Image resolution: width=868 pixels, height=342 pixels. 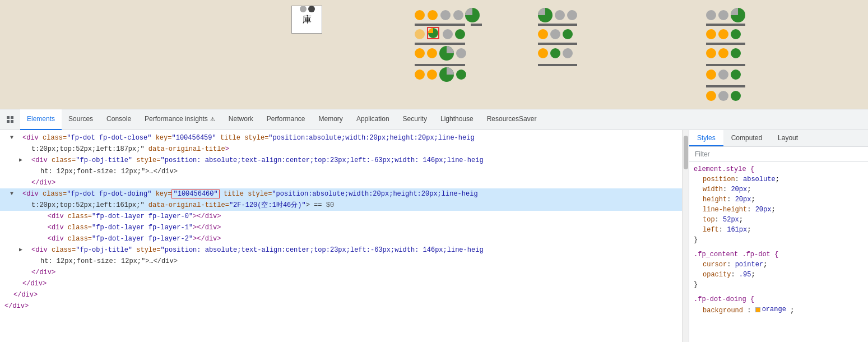 What do you see at coordinates (706, 138) in the screenshot?
I see `right-tab-styles: Styles` at bounding box center [706, 138].